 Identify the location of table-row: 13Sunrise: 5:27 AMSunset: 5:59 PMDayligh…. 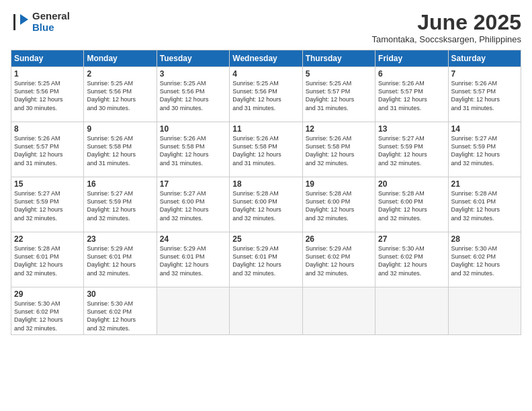
(412, 150).